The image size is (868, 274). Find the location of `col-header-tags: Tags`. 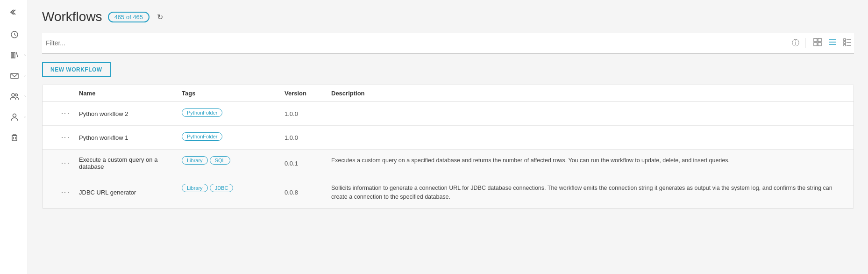

col-header-tags: Tags is located at coordinates (227, 94).